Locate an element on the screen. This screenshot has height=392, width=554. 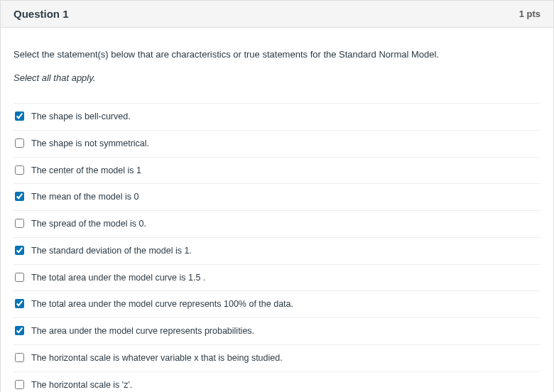
answer-label-wrap: The area under the model curve represent… is located at coordinates (143, 331).